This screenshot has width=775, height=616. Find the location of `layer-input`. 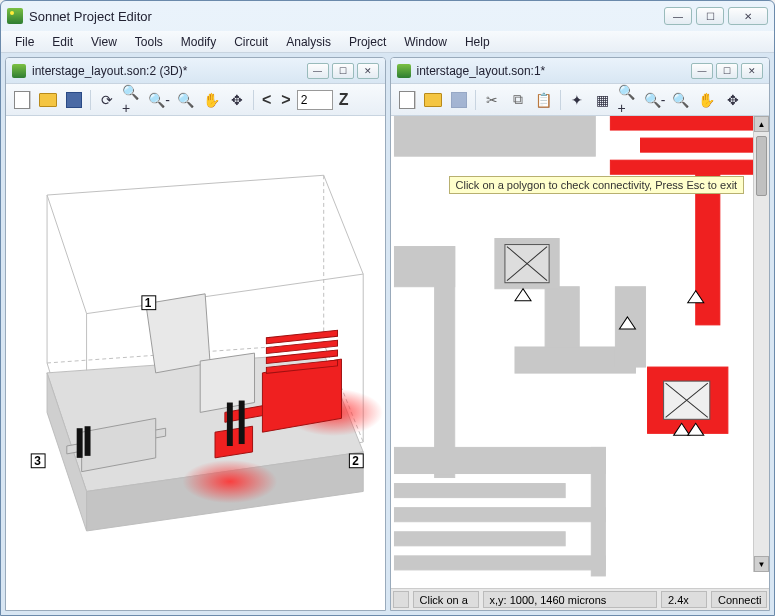

layer-input is located at coordinates (315, 100).